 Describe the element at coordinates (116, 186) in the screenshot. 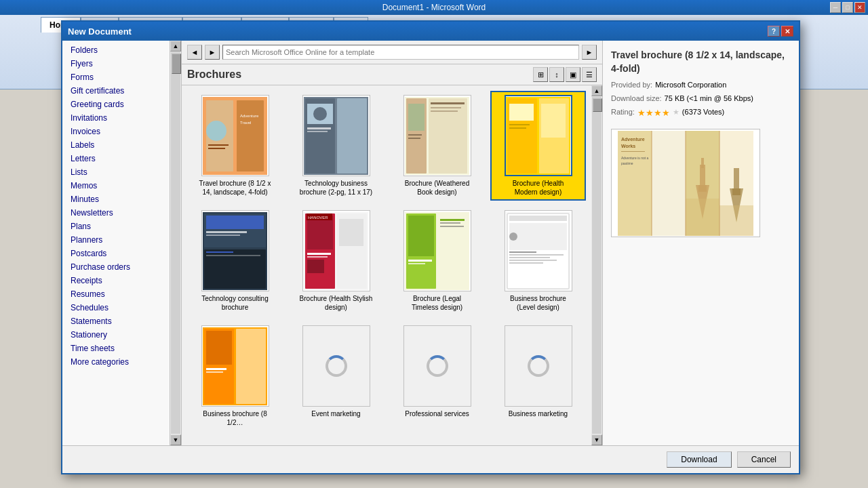

I see `sidebar-item-memos: Memos` at that location.